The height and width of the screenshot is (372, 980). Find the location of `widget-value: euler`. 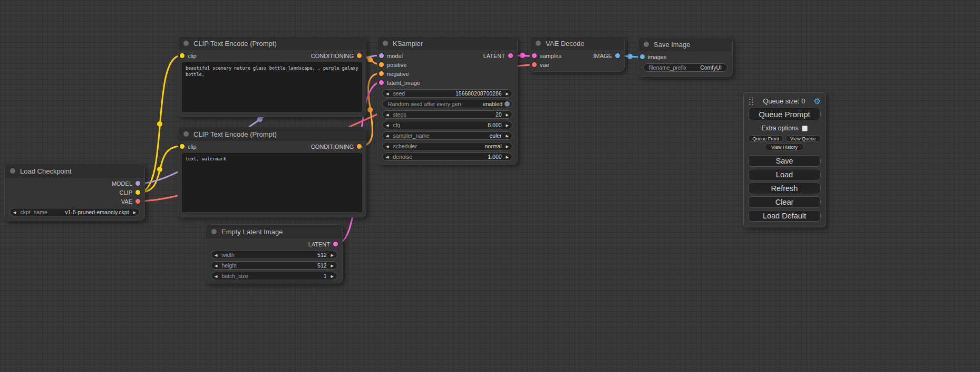

widget-value: euler is located at coordinates (496, 136).